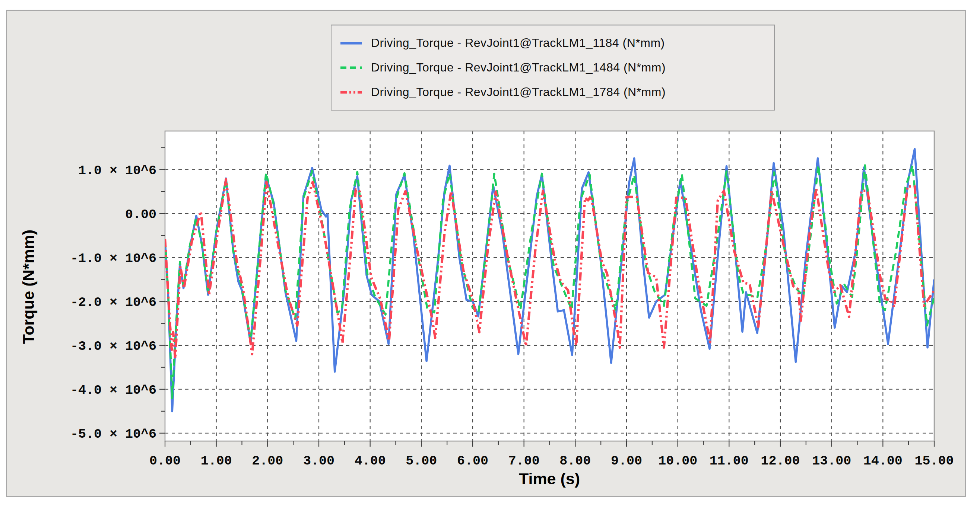 The width and height of the screenshot is (980, 514). I want to click on y-tick-label: -3.0 × 10^6, so click(113, 347).